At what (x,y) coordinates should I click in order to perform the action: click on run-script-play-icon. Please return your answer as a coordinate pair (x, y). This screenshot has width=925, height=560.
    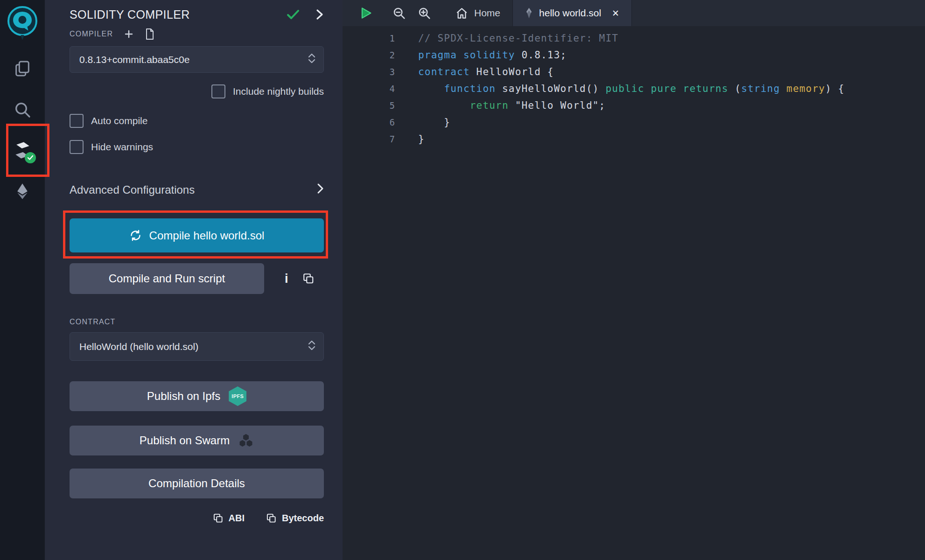
    Looking at the image, I should click on (365, 13).